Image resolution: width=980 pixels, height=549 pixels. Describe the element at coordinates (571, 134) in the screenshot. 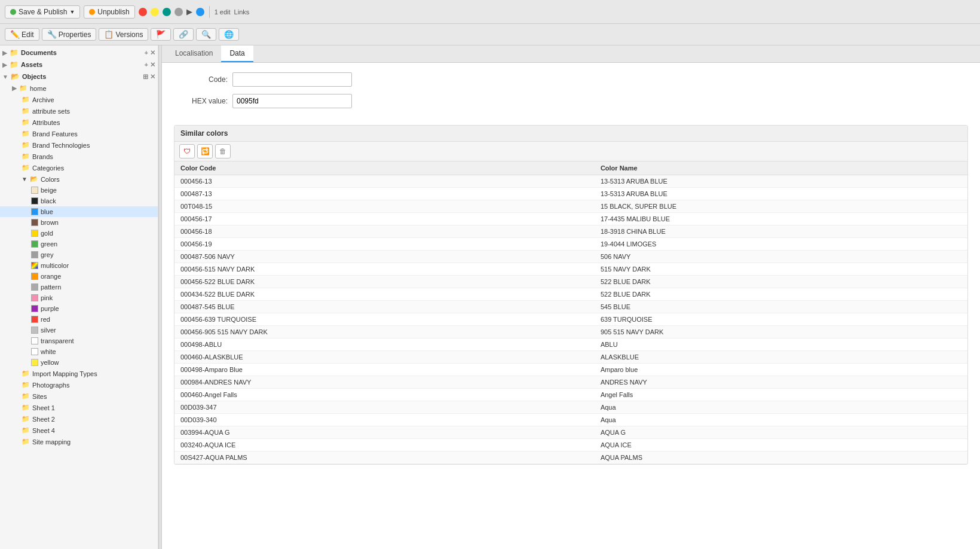

I see `similar-colors-header: Similar colors` at that location.